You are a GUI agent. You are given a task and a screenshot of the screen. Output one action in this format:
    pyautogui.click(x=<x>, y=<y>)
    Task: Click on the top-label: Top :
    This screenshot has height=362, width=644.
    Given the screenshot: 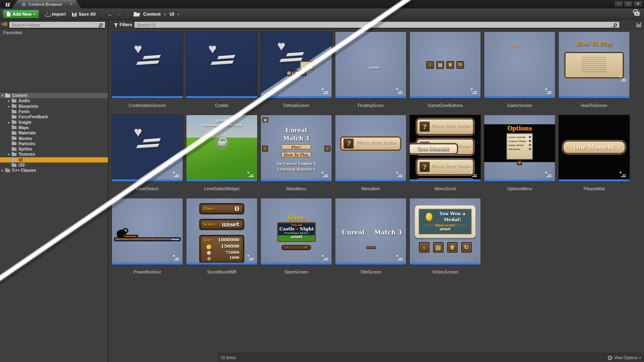 What is the action you would take?
    pyautogui.click(x=208, y=240)
    